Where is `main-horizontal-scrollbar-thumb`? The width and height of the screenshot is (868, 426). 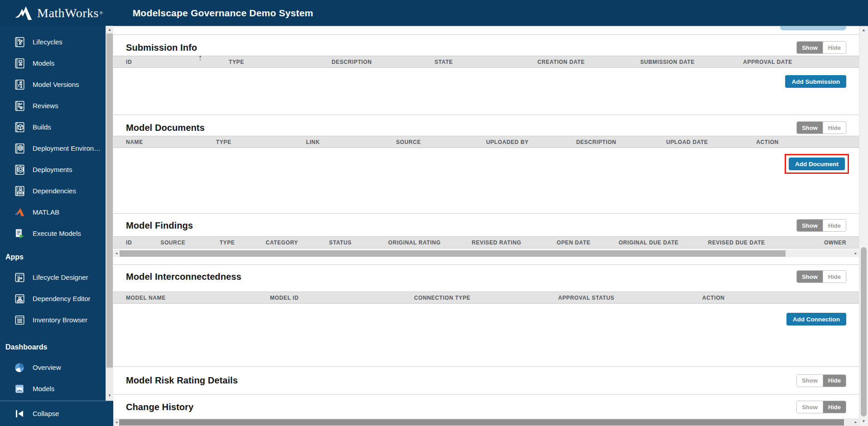 main-horizontal-scrollbar-thumb is located at coordinates (482, 422).